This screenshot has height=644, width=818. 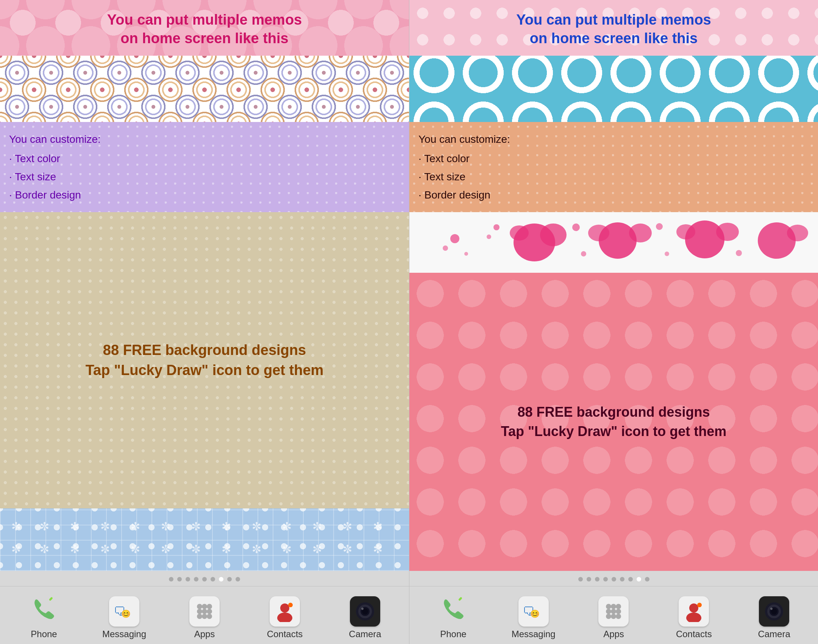 What do you see at coordinates (126, 614) in the screenshot?
I see `message-smile: 😊` at bounding box center [126, 614].